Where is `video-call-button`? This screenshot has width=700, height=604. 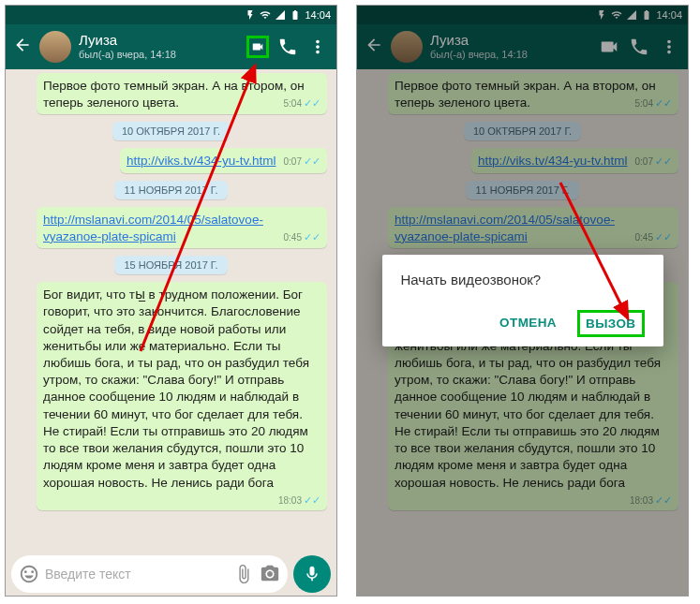
video-call-button is located at coordinates (258, 47).